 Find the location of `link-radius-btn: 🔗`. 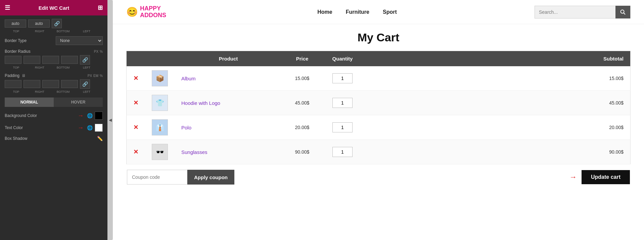

link-radius-btn: 🔗 is located at coordinates (85, 60).